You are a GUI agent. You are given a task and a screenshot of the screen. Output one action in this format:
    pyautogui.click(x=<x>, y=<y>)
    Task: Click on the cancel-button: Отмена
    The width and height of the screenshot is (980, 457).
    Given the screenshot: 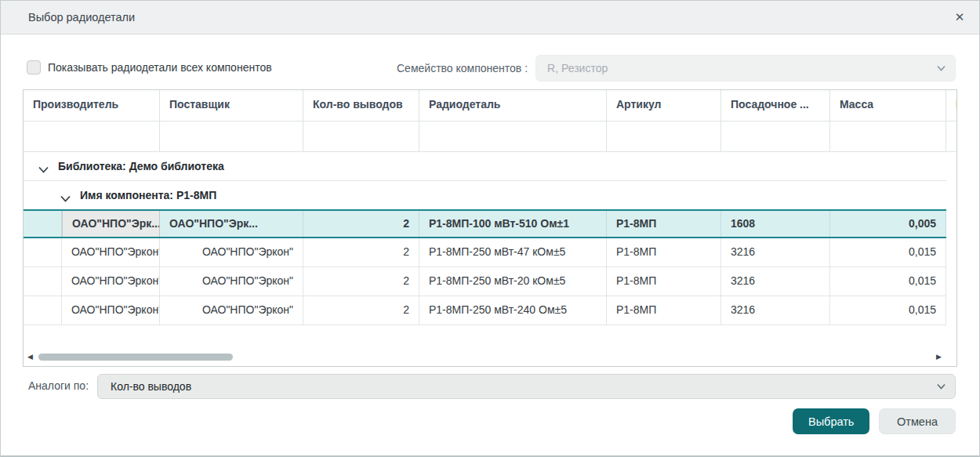 What is the action you would take?
    pyautogui.click(x=917, y=422)
    